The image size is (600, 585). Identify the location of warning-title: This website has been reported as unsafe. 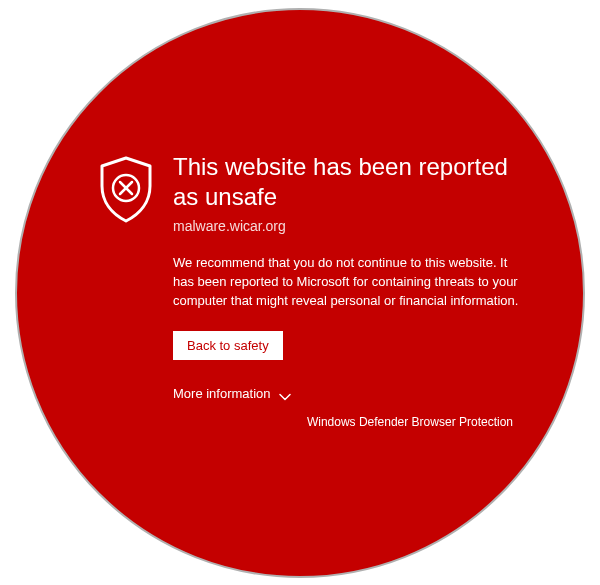
(348, 182).